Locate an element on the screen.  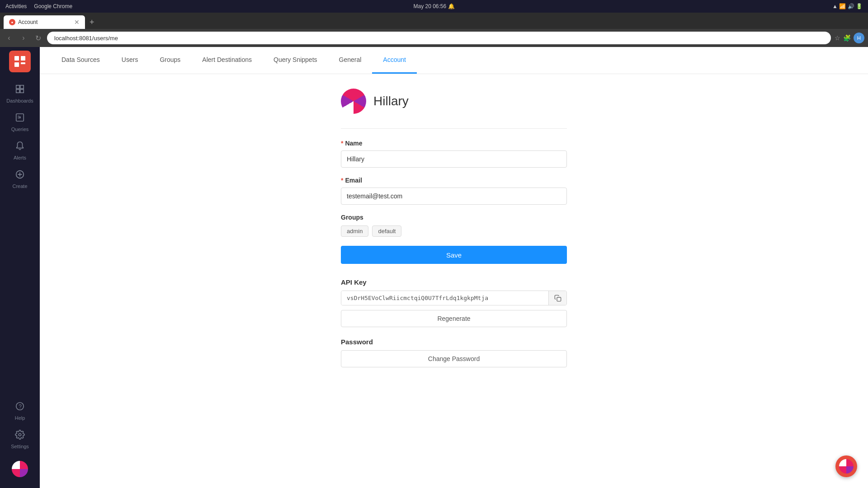
queries-icon is located at coordinates (20, 118).